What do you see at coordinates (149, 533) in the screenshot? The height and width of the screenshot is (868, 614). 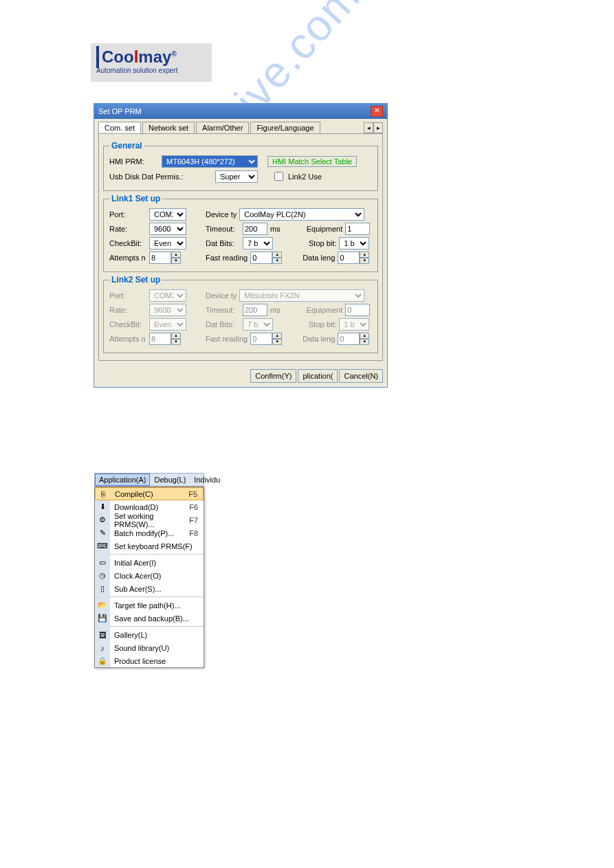 I see `menu-batch-modify: ✎ Batch modify(P)... F8` at bounding box center [149, 533].